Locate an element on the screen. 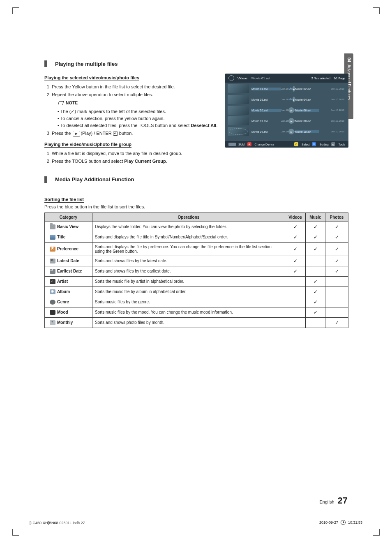  tools-key-icon: ⚙ is located at coordinates (333, 144).